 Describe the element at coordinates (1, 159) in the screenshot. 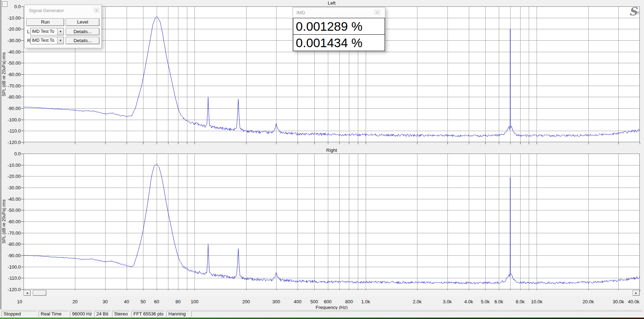

I see `window-left-border` at that location.